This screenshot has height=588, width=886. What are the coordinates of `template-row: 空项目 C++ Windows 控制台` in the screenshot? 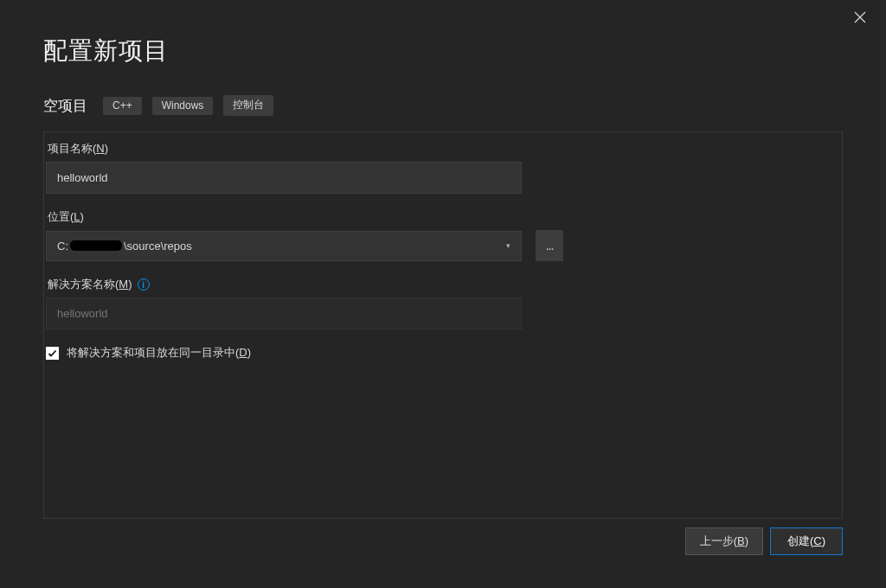 It's located at (465, 105).